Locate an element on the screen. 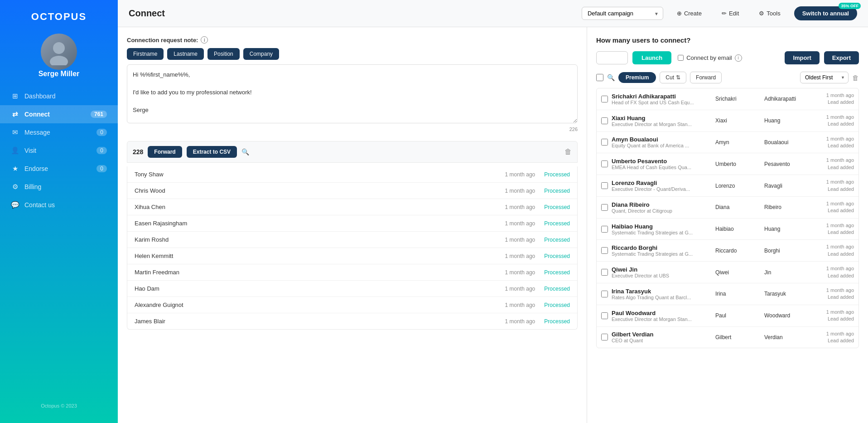 Image resolution: width=868 pixels, height=423 pixels. queue-count: 228 is located at coordinates (138, 152).